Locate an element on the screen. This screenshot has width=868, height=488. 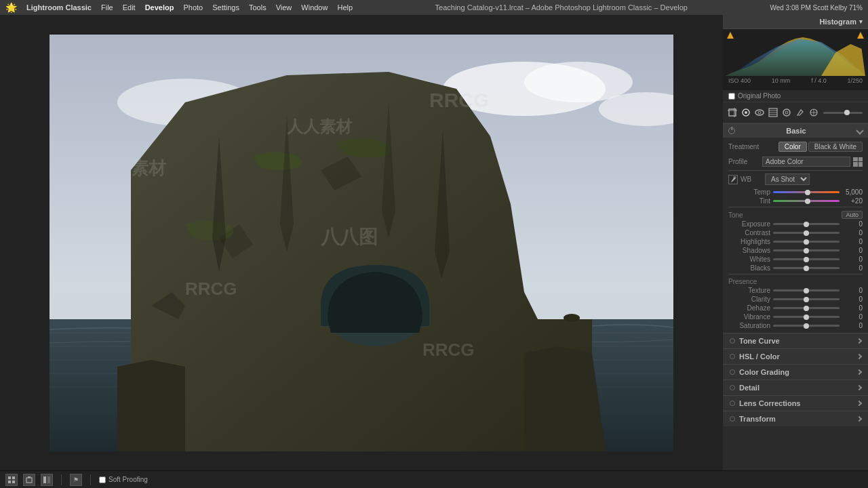
hsl-color-label: HSL / Color is located at coordinates (760, 357).